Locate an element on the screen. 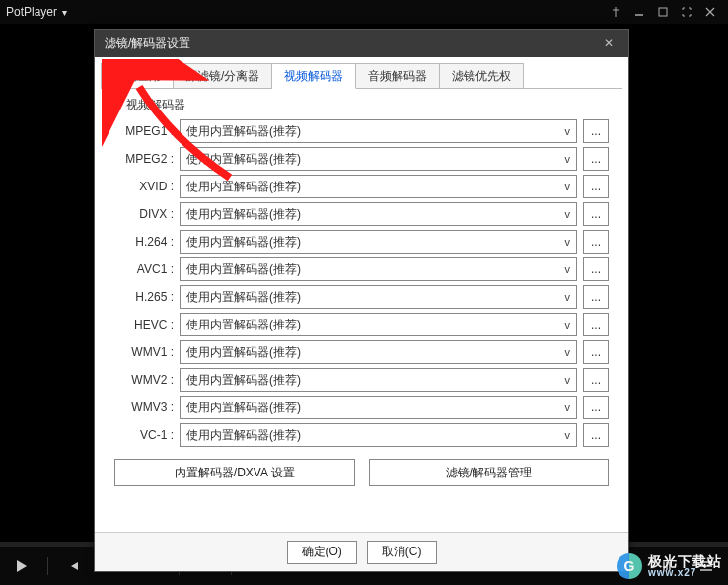 Image resolution: width=728 pixels, height=585 pixels. decoder-row: WMV1使用内置解码器(推荐)v... is located at coordinates (361, 352).